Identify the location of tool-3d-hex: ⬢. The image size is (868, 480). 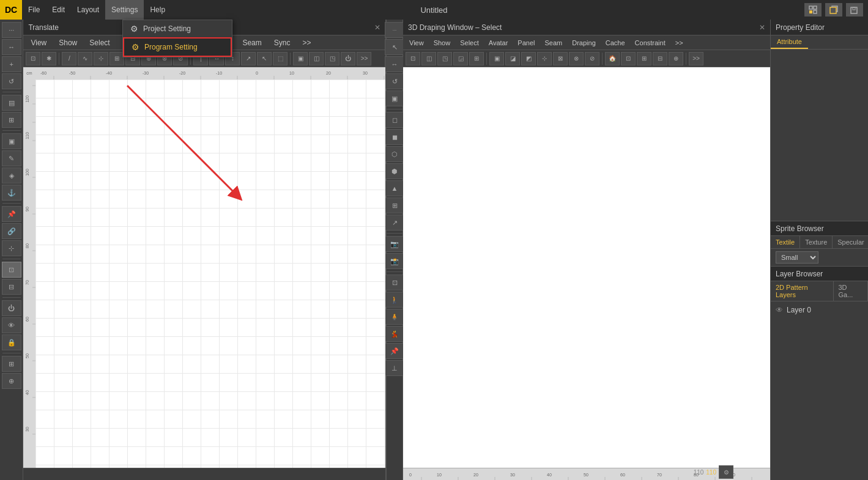
(395, 171).